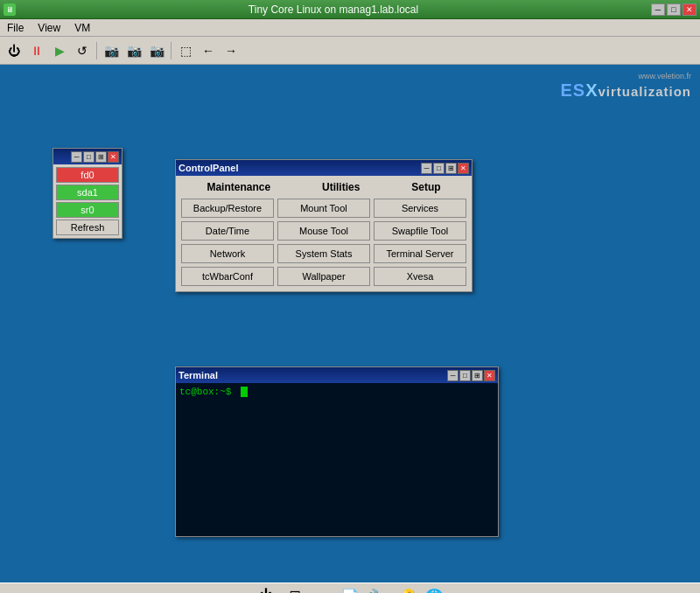 The image size is (700, 593). I want to click on taskbar-terminal: 🖥, so click(294, 590).